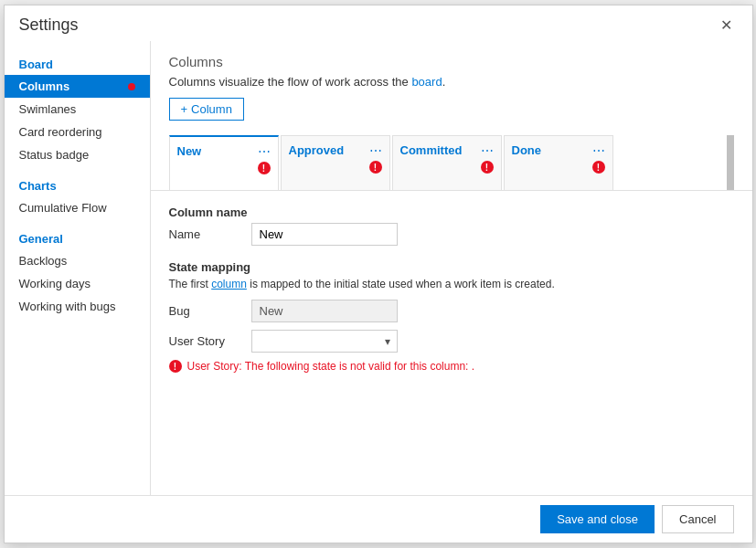  What do you see at coordinates (176, 366) in the screenshot?
I see `error-icon: !` at bounding box center [176, 366].